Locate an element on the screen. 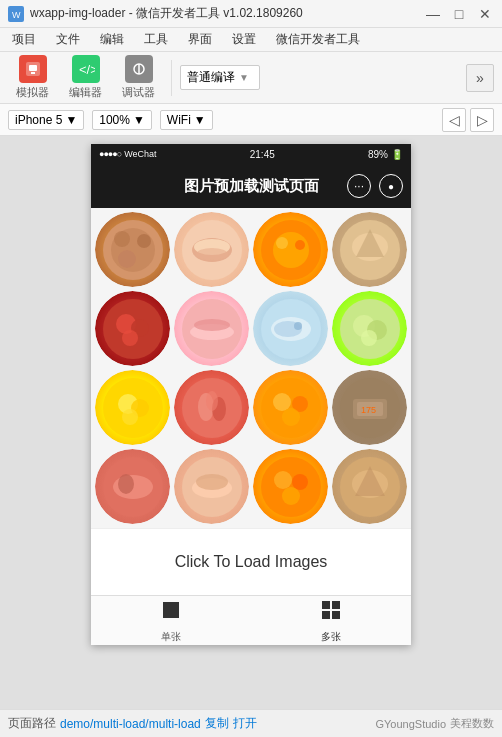  editor-button: </> 编辑器 is located at coordinates (86, 78).